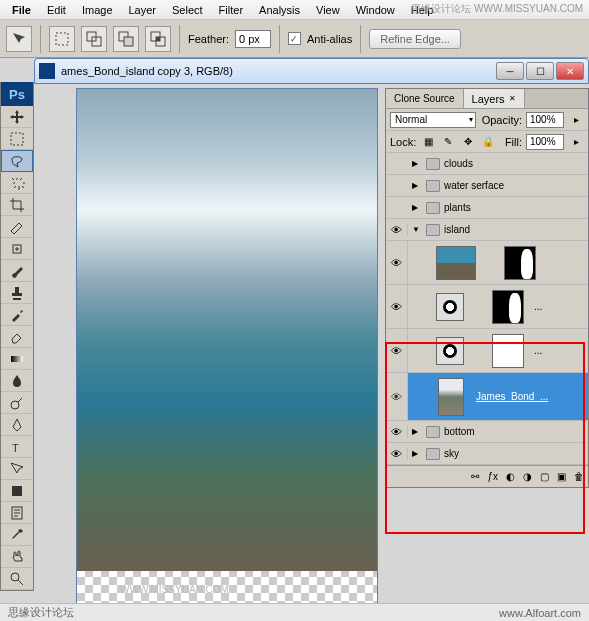 The width and height of the screenshot is (589, 621). Describe the element at coordinates (294, 39) in the screenshot. I see `options-bar: Feather: 0 px ✓ Anti-alias Refine Edge..…` at that location.